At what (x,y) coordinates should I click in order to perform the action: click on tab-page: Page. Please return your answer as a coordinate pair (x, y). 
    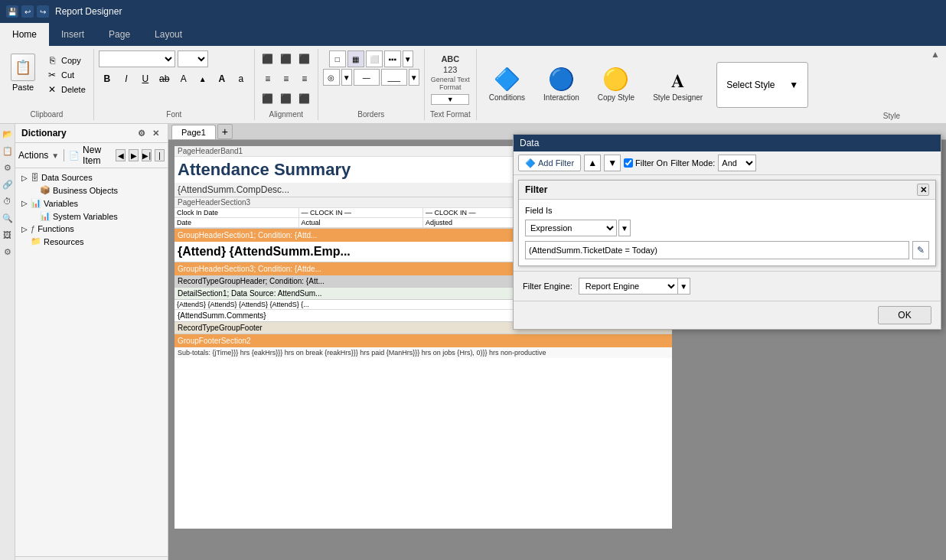
    Looking at the image, I should click on (119, 34).